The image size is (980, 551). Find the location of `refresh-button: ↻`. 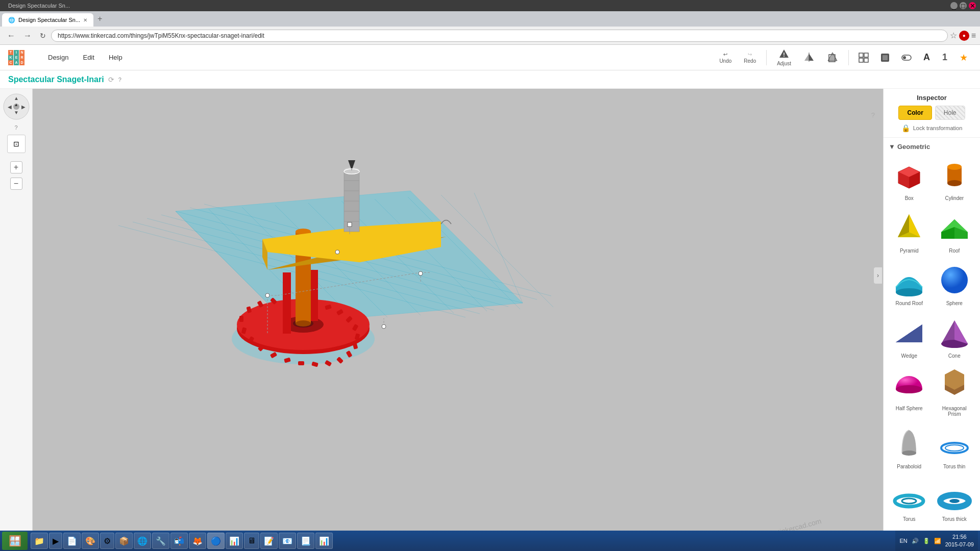

refresh-button: ↻ is located at coordinates (43, 36).